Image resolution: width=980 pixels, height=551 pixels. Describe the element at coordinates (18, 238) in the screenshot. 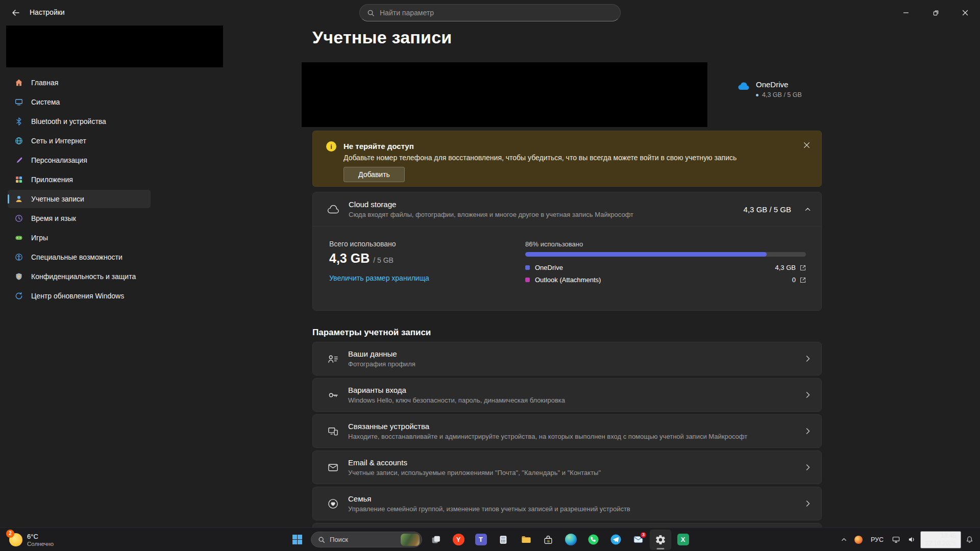

I see `games-icon` at that location.